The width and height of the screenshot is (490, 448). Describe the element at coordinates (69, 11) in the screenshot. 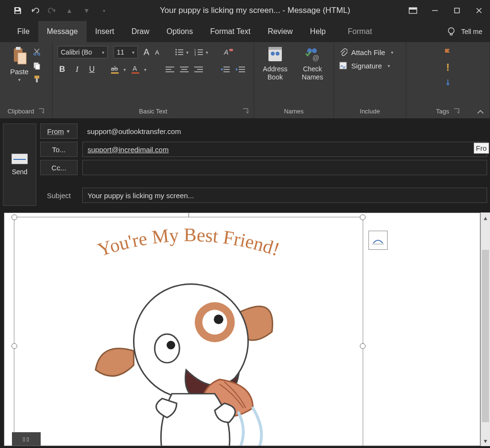

I see `qat-prev-icon: ▲` at that location.